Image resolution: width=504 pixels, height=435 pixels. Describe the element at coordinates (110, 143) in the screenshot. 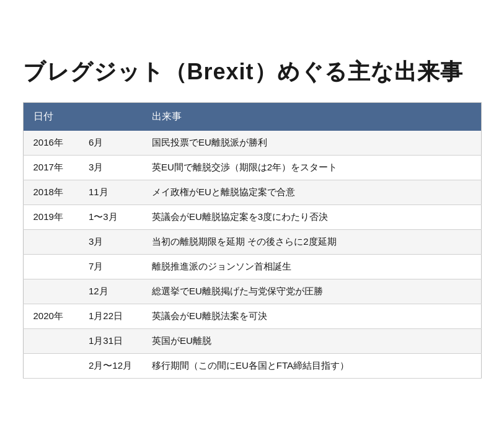

I see `cell-month: 6月` at that location.